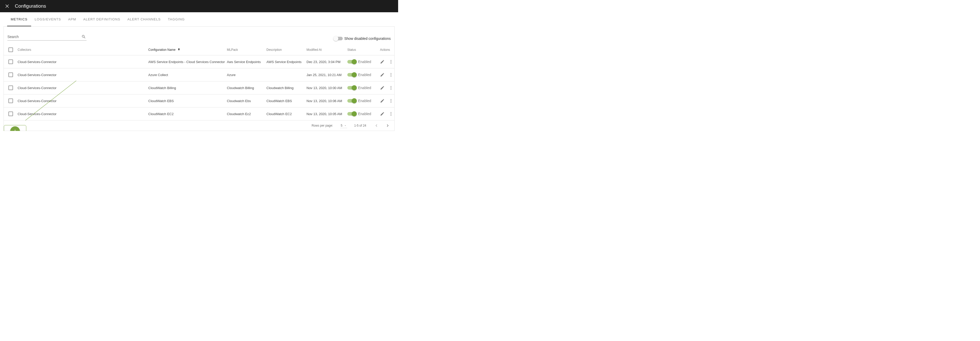 The image size is (980, 341). I want to click on toolbar: Show disabled configurations, so click(199, 33).